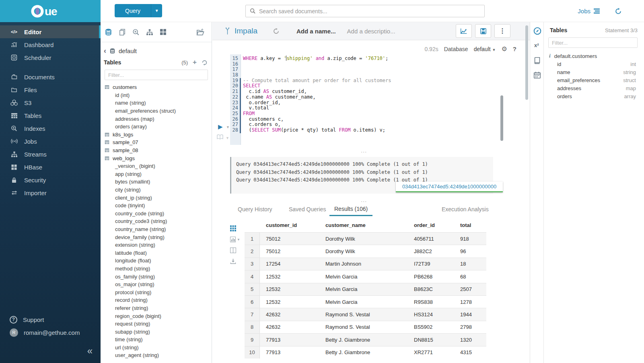  Describe the element at coordinates (50, 320) in the screenshot. I see `support-link: ? Support` at that location.